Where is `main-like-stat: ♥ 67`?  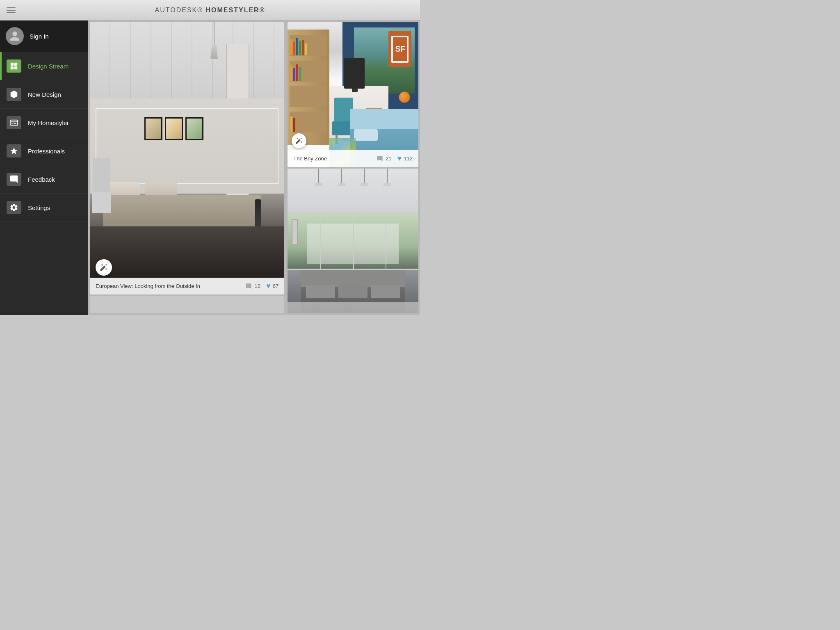
main-like-stat: ♥ 67 is located at coordinates (272, 286).